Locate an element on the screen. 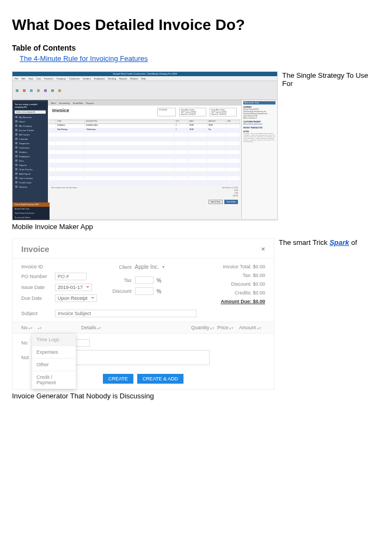 The height and width of the screenshot is (554, 392). sidebar-item: Reports is located at coordinates (30, 165).